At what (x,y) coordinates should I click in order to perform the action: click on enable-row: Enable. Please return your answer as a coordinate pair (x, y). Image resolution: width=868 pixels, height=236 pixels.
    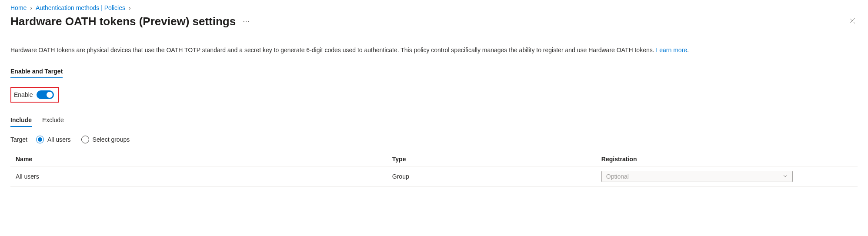
    Looking at the image, I should click on (35, 95).